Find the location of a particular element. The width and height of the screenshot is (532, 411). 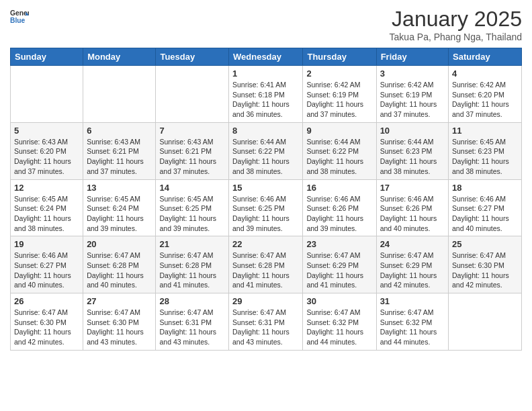

day-info: Sunrise: 6:45 AMSunset: 6:25 PMDaylight:… is located at coordinates (192, 214).